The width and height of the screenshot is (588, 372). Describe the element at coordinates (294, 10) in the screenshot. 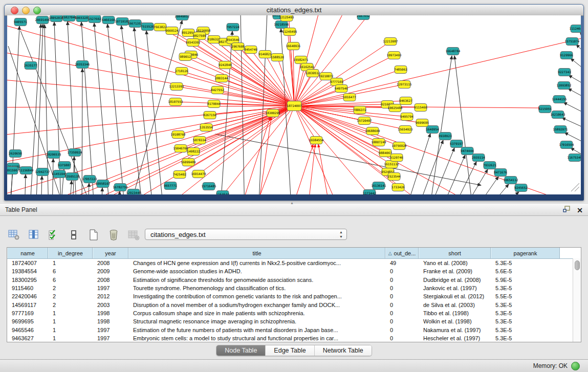

I see `network-window-titlebar: citations_edges.txt` at that location.